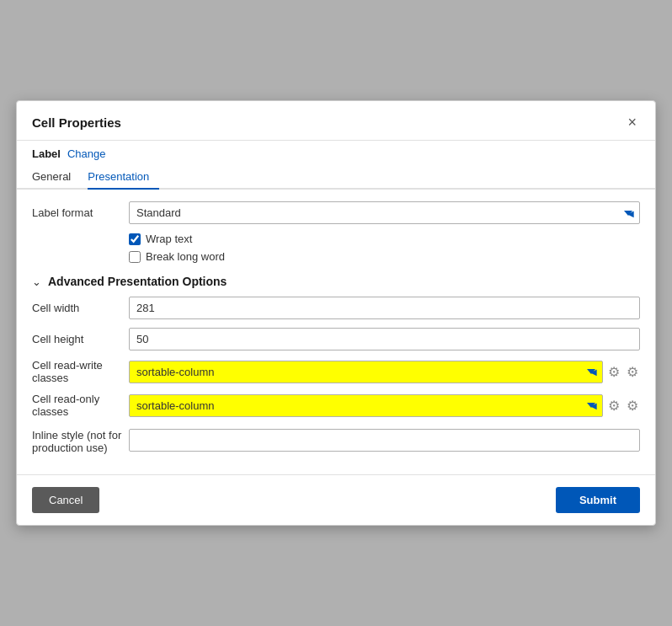  I want to click on dialog-subheader: Label Change, so click(336, 150).